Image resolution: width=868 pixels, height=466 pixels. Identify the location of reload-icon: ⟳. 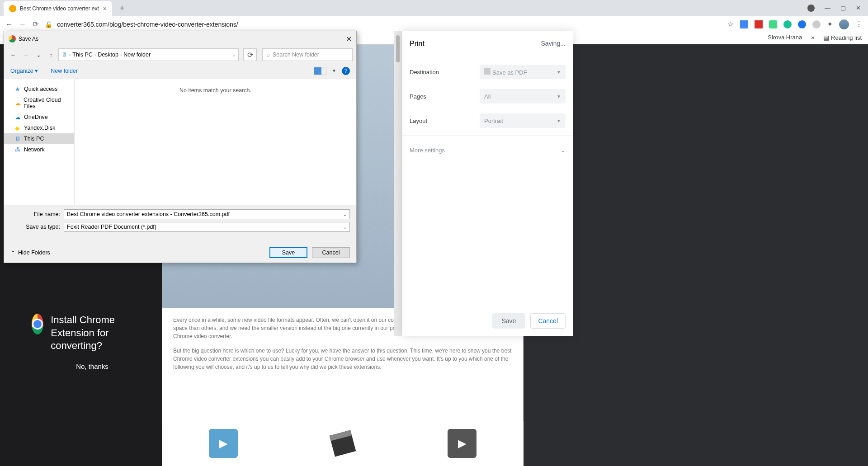
(35, 24).